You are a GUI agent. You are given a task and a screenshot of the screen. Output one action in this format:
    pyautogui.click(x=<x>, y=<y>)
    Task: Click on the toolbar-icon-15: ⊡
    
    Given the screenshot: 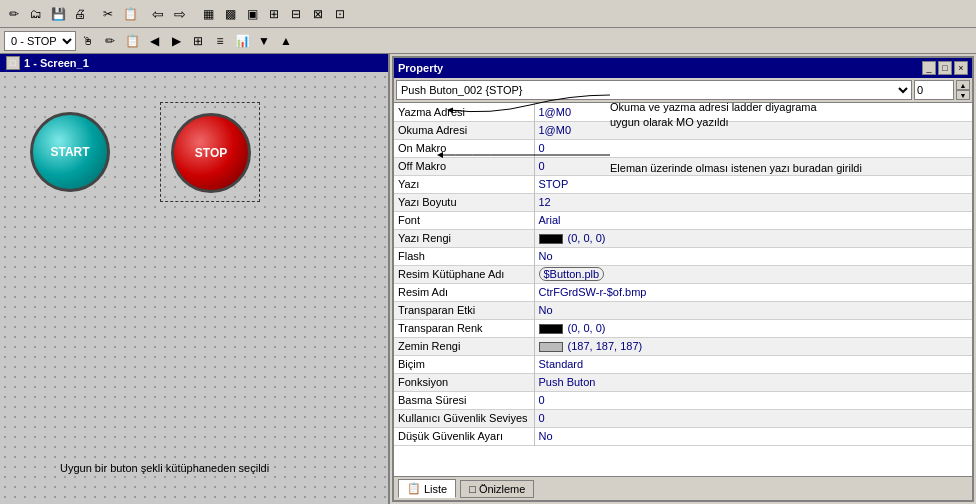 What is the action you would take?
    pyautogui.click(x=340, y=14)
    